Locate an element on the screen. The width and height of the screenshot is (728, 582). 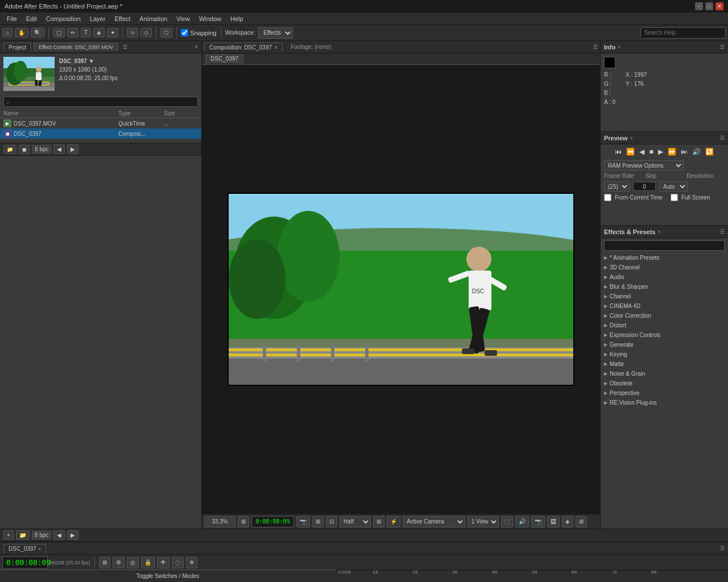
comp-fit-btn: ⊞ is located at coordinates (243, 522).